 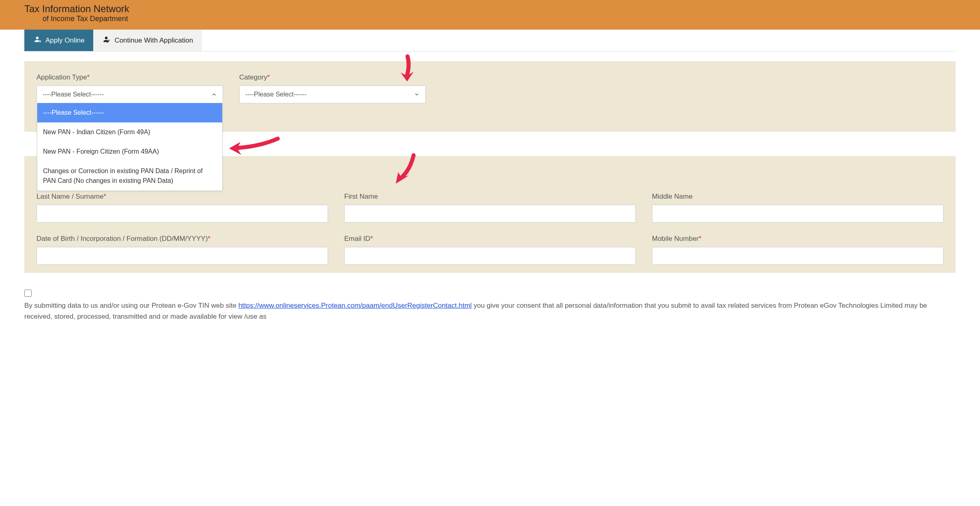 What do you see at coordinates (130, 77) in the screenshot?
I see `label-application-type: Application Type*` at bounding box center [130, 77].